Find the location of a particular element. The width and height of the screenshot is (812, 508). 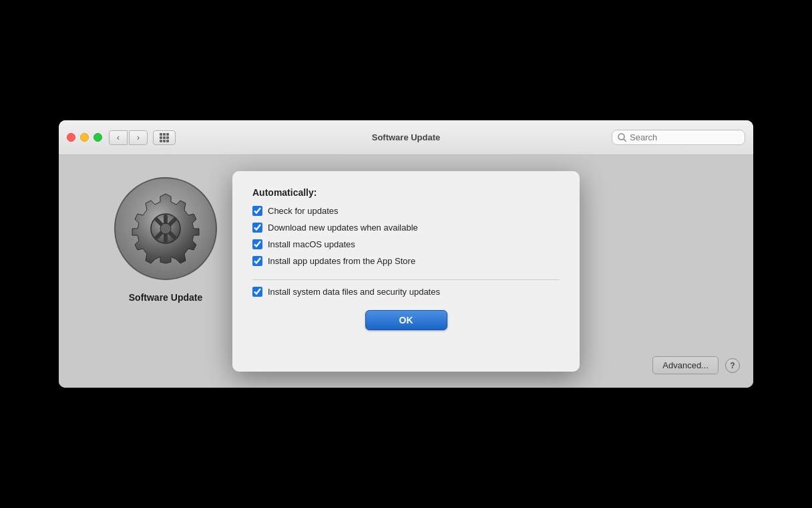

back-icon: ‹ is located at coordinates (118, 138).